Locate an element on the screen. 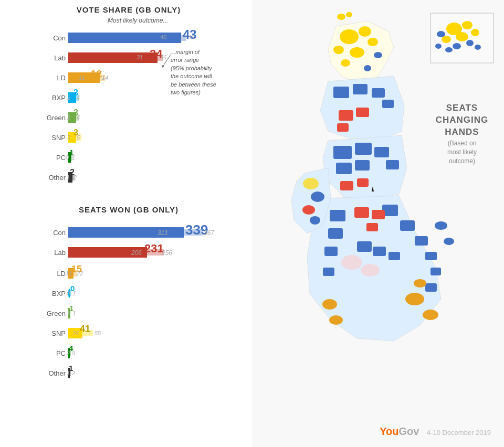  sw-snp-lo: 24 is located at coordinates (76, 333).